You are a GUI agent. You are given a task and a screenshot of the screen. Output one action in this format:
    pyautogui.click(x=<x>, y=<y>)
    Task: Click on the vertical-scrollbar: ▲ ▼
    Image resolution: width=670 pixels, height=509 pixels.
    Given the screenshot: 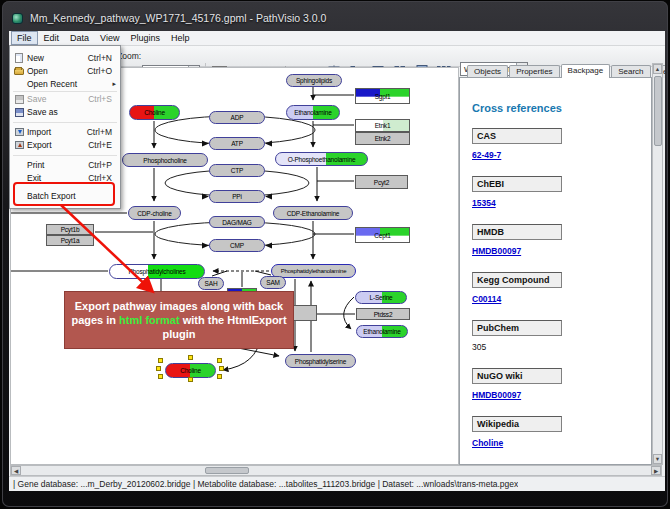 What is the action you would take?
    pyautogui.click(x=658, y=264)
    